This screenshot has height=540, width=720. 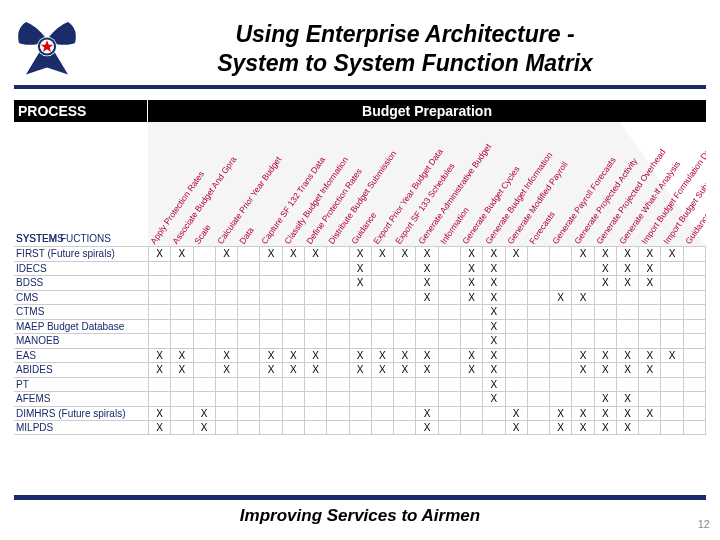 I want to click on title-line-2: System to System Function Matrix, so click(x=405, y=63).